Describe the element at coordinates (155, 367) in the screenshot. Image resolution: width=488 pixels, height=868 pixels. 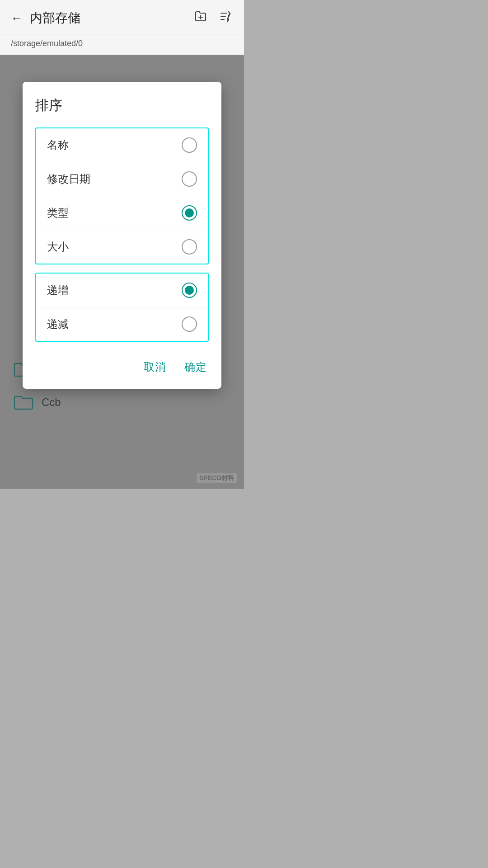
I see `cancel-button: 取消` at that location.